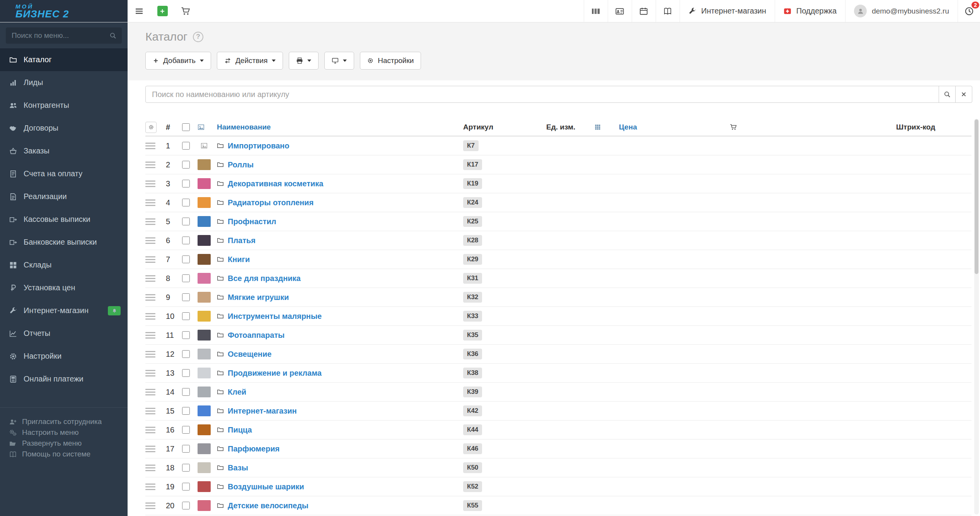 The image size is (980, 516). Describe the element at coordinates (340, 127) in the screenshot. I see `header-name: Наименование` at that location.